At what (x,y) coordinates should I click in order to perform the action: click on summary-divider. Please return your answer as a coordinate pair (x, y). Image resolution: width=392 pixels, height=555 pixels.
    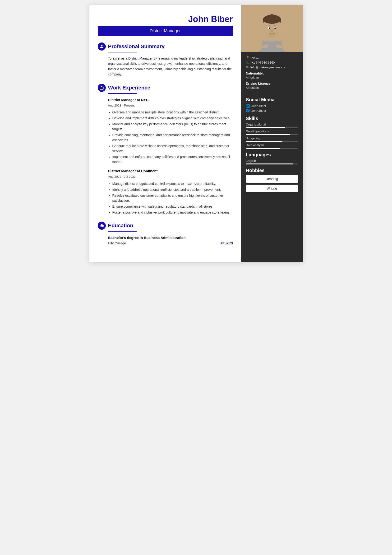
    Looking at the image, I should click on (122, 52).